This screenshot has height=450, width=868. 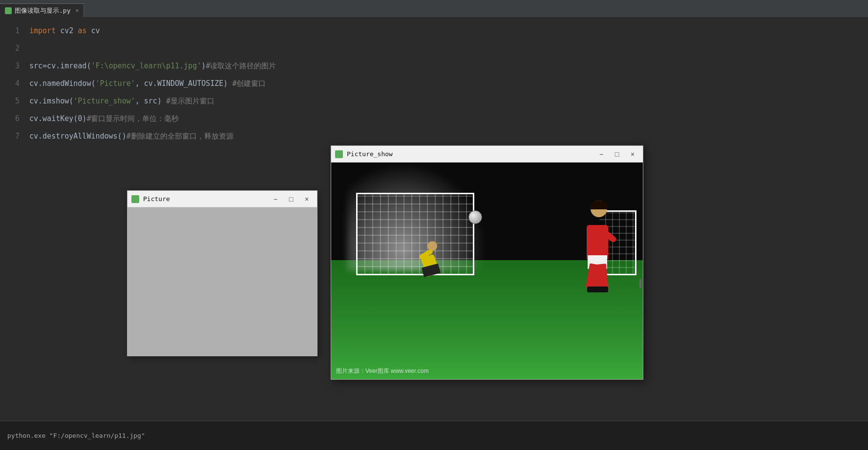 I want to click on line-num-2: 2, so click(x=12, y=48).